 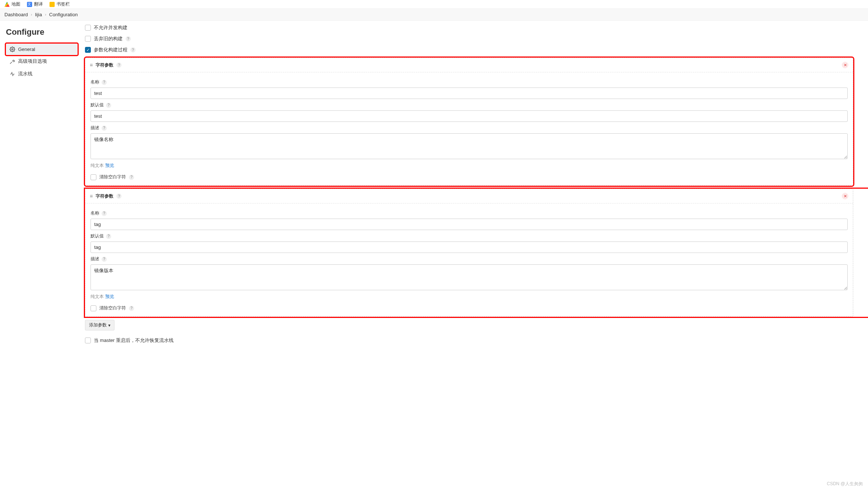 What do you see at coordinates (469, 39) in the screenshot?
I see `option-discard-old: 丢弃旧的构建` at bounding box center [469, 39].